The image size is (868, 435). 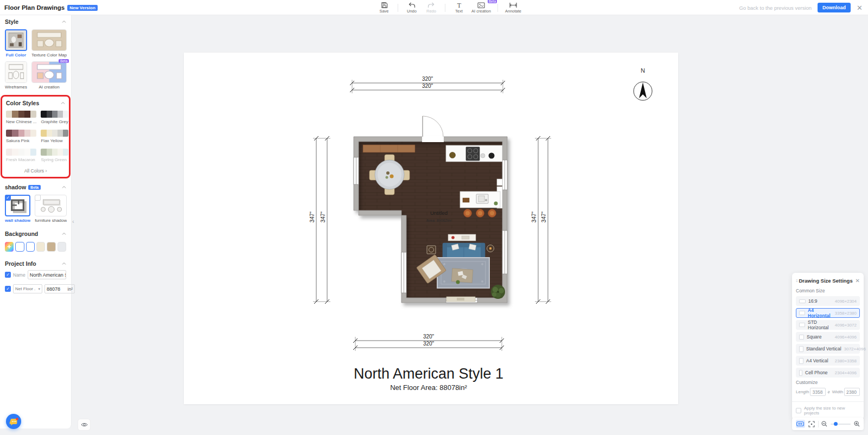 I want to click on palette-new-chinese: New Chinese ..., so click(x=21, y=117).